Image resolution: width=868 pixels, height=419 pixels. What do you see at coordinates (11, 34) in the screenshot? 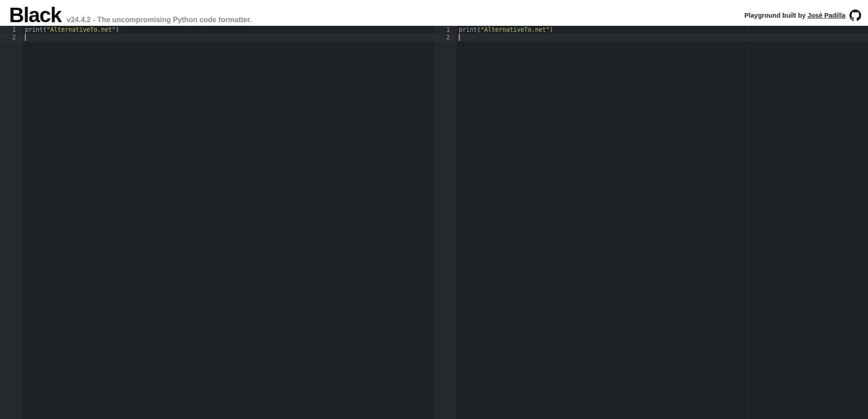
I see `left-line-numbers: 1 2` at bounding box center [11, 34].